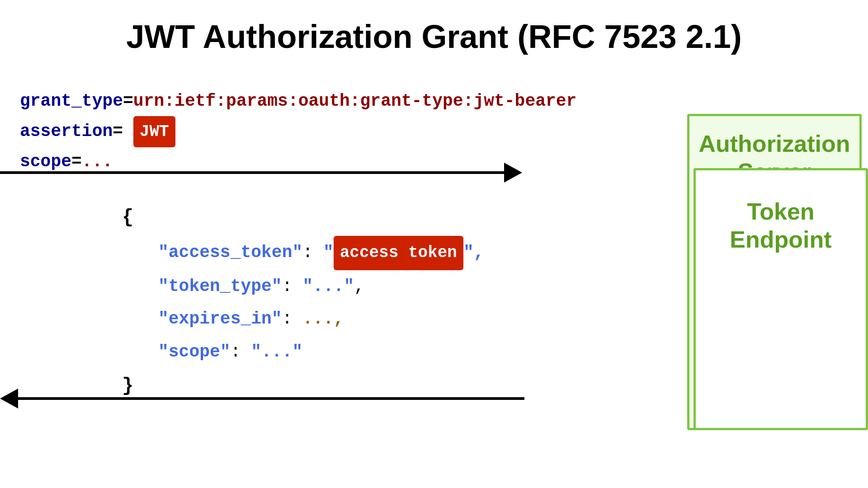  Describe the element at coordinates (399, 253) in the screenshot. I see `access-token-badge: access token` at that location.